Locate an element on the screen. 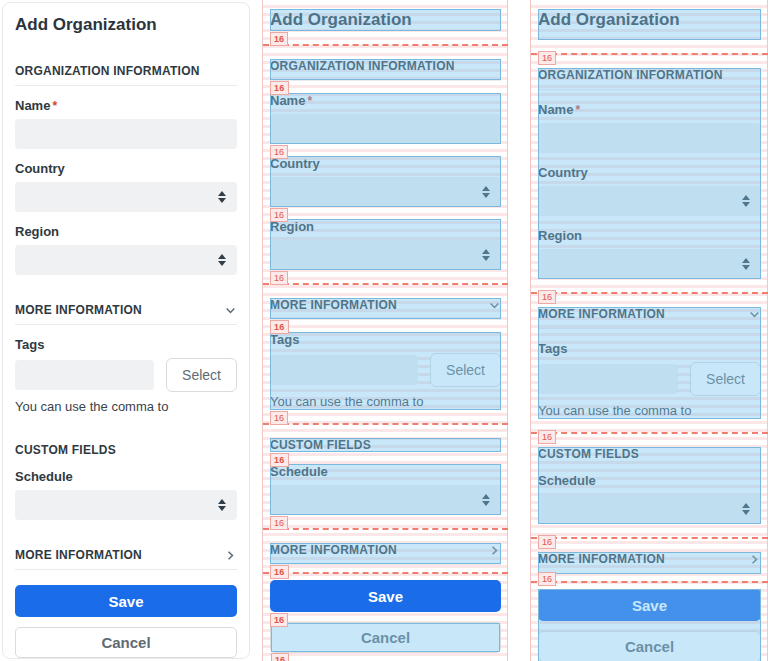 The image size is (768, 661). page-title: Add Organization 16 is located at coordinates (386, 20).